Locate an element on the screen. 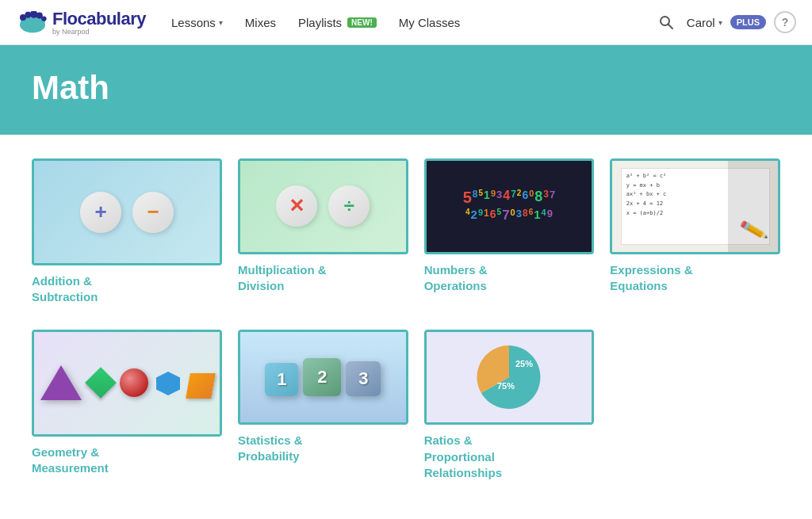 The height and width of the screenshot is (519, 812). help-button: ? is located at coordinates (785, 22).